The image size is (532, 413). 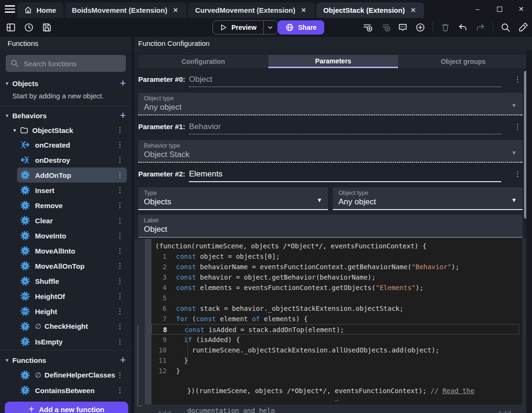 What do you see at coordinates (335, 371) in the screenshot?
I see `code-line-12: 12}` at bounding box center [335, 371].